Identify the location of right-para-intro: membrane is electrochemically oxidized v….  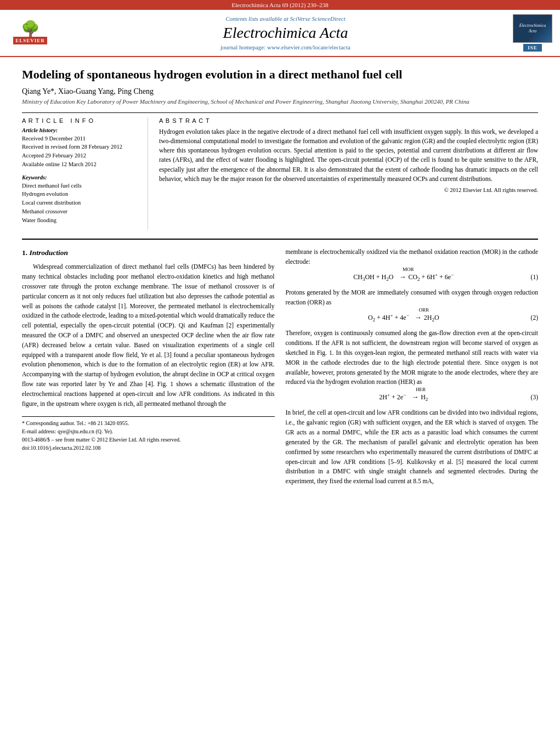
(412, 257).